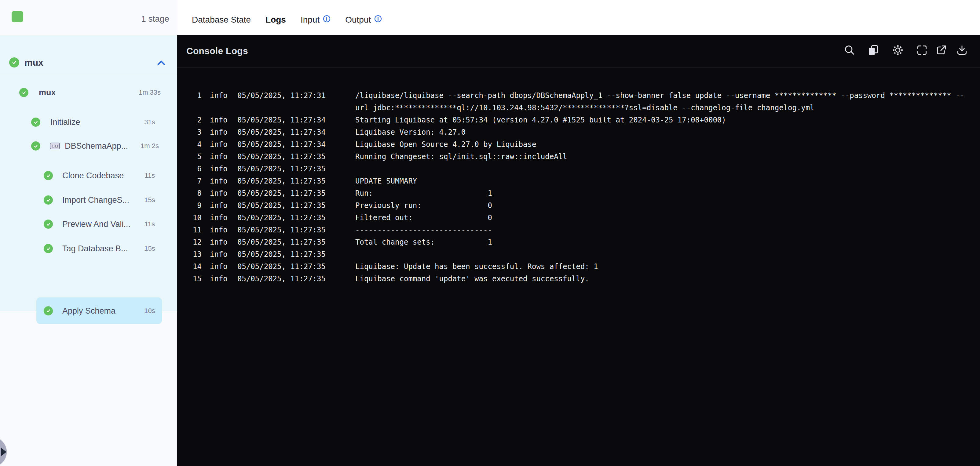 This screenshot has width=980, height=466. Describe the element at coordinates (150, 122) in the screenshot. I see `step-duration: 31s` at that location.